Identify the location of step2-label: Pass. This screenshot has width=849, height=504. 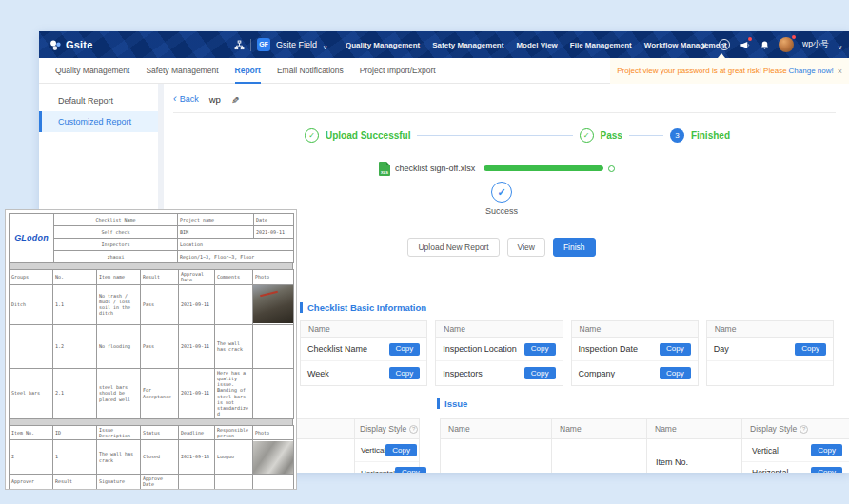
(611, 135).